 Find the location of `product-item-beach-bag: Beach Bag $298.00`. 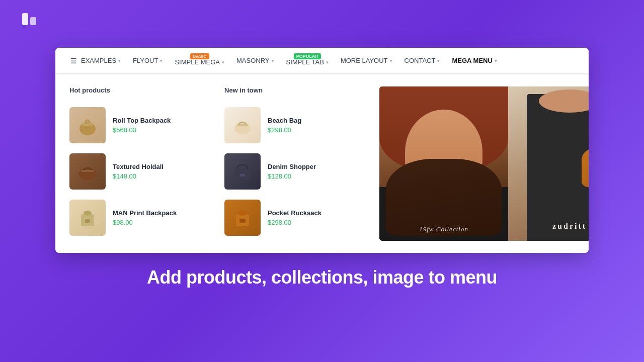

product-item-beach-bag: Beach Bag $298.00 is located at coordinates (290, 125).